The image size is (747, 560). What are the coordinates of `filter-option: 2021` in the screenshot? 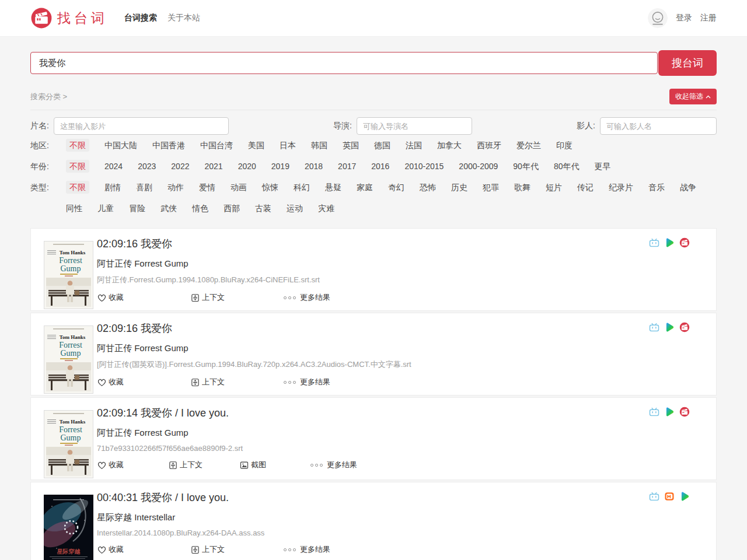 It's located at (214, 166).